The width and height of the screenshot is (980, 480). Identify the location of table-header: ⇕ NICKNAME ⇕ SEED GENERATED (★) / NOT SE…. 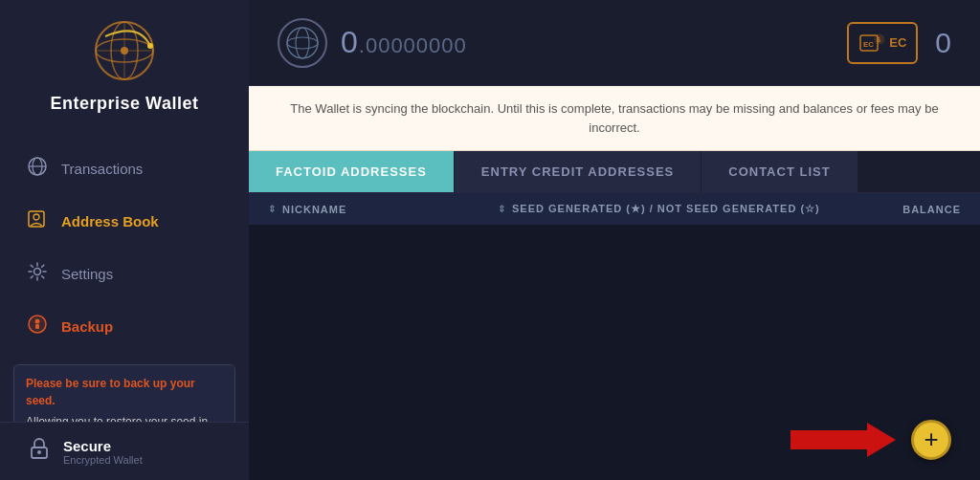
(614, 208).